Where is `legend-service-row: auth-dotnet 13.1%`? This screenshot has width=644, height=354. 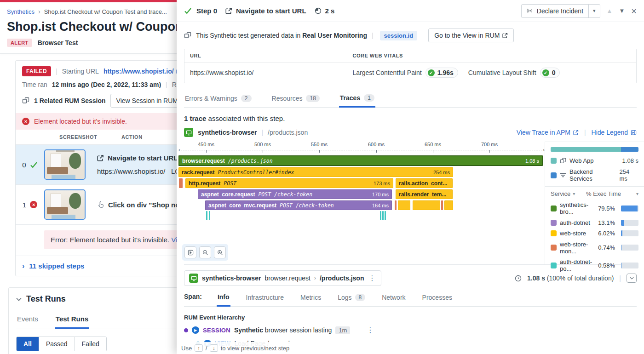 legend-service-row: auth-dotnet 13.1% is located at coordinates (594, 223).